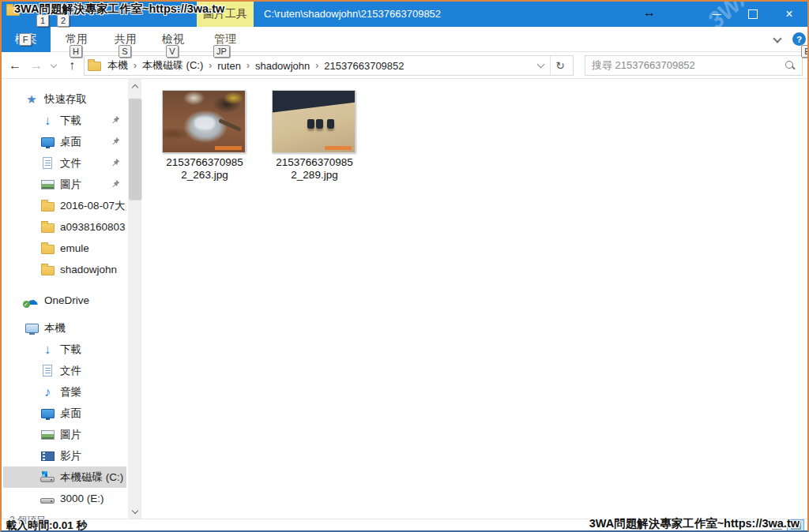 The image size is (809, 532). I want to click on drive-c-icon, so click(47, 480).